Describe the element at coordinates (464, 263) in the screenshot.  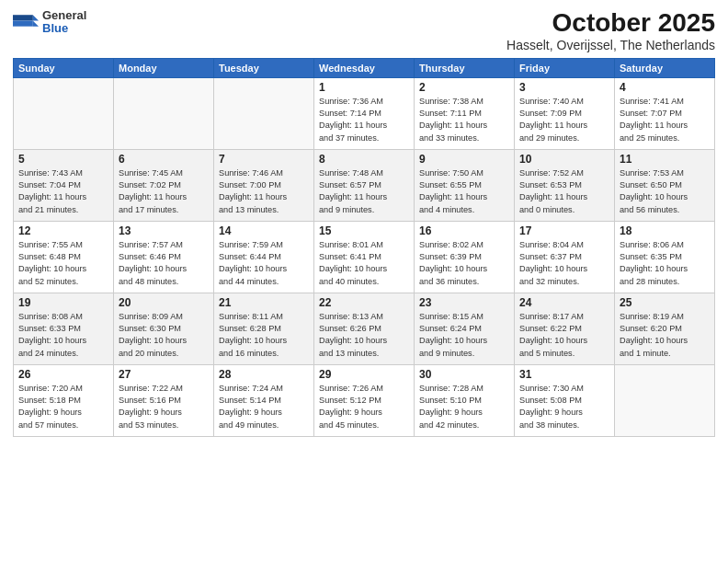
I see `day-info: Sunrise: 8:02 AM Sunset: 6:39 PM Dayligh…` at that location.